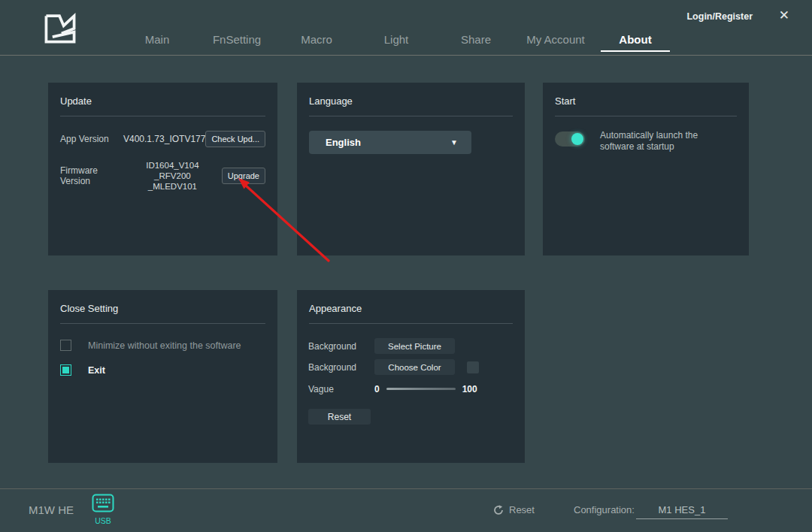 The width and height of the screenshot is (812, 532). Describe the element at coordinates (415, 367) in the screenshot. I see `choose-color-button: Choose Color` at that location.